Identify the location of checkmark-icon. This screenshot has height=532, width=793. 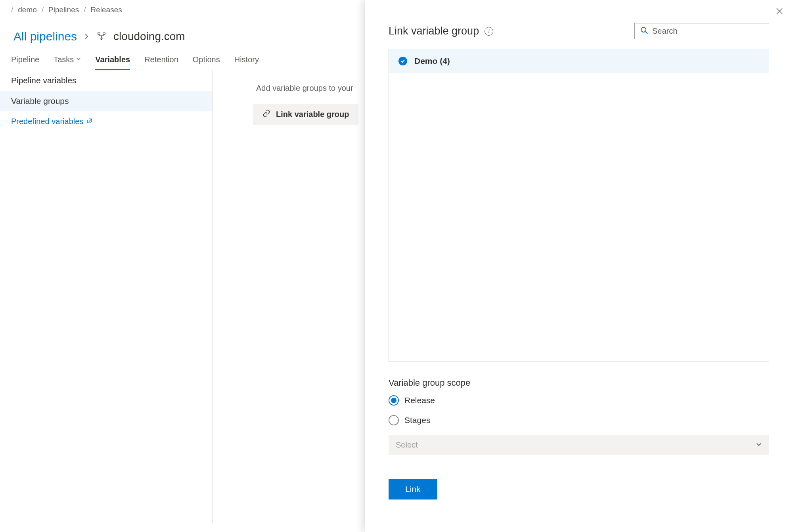
(403, 61).